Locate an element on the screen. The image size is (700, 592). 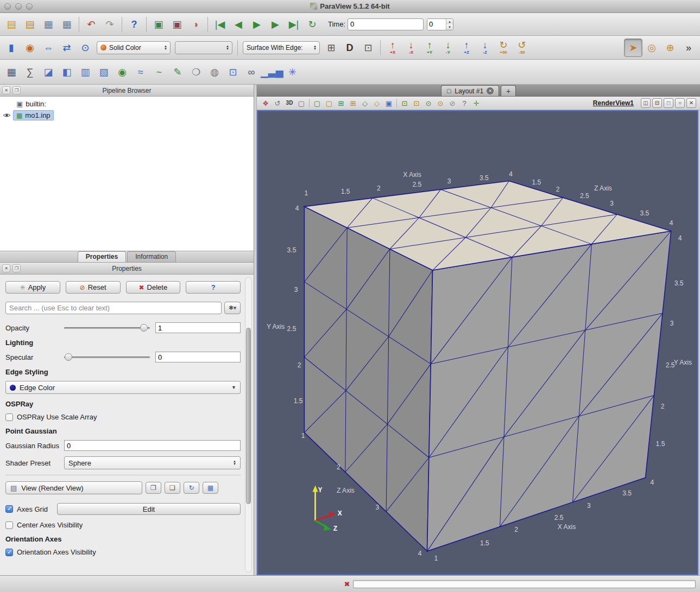
close-layout-icon: ✕ is located at coordinates (490, 91).